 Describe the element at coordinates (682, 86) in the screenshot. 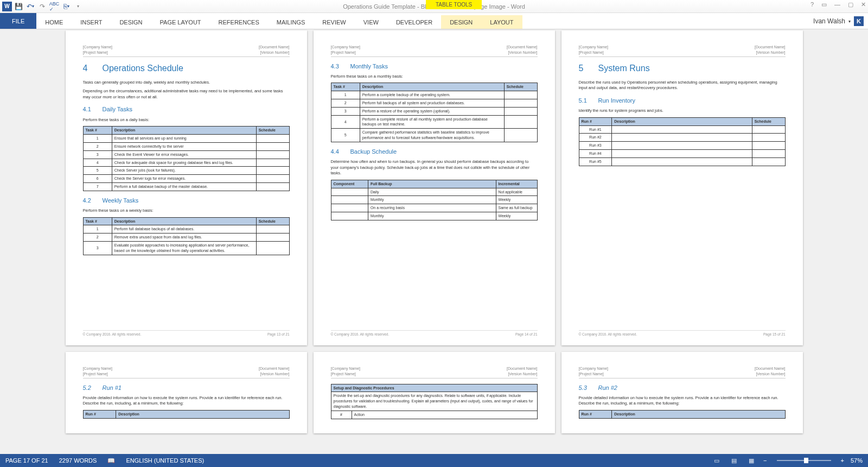

I see `para: Describe the runs used by Operations per…` at that location.